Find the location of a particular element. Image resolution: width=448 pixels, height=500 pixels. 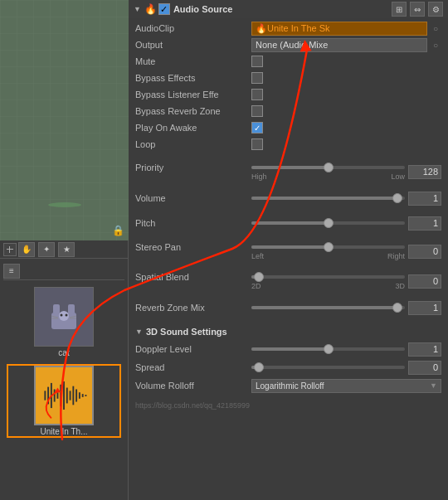

priority-number-field is located at coordinates (425, 172).